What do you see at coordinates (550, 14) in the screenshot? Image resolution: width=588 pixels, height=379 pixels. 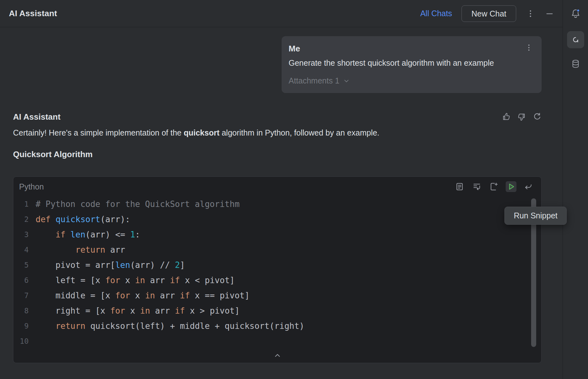 I see `hide-panel-button` at bounding box center [550, 14].